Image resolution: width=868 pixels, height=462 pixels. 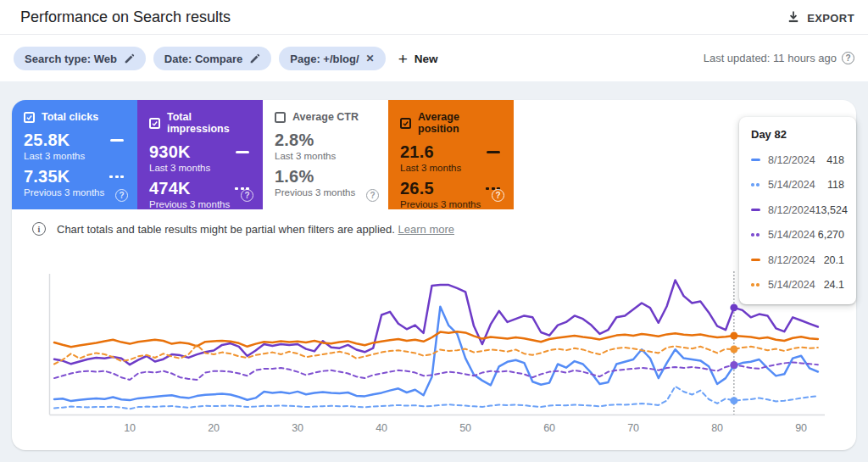 What do you see at coordinates (798, 134) in the screenshot?
I see `tooltip-title: Day 82` at bounding box center [798, 134].